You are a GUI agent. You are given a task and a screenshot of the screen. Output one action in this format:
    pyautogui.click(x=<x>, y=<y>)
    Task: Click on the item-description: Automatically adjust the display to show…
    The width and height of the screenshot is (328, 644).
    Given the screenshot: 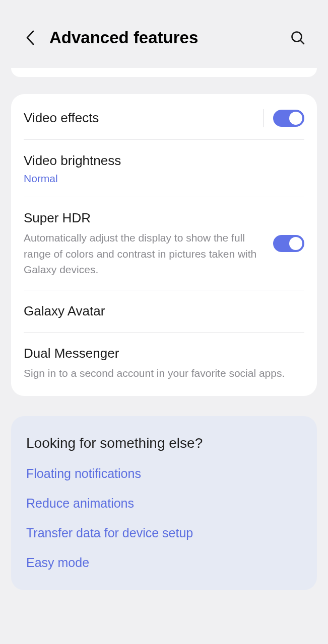 What is the action you would take?
    pyautogui.click(x=146, y=254)
    